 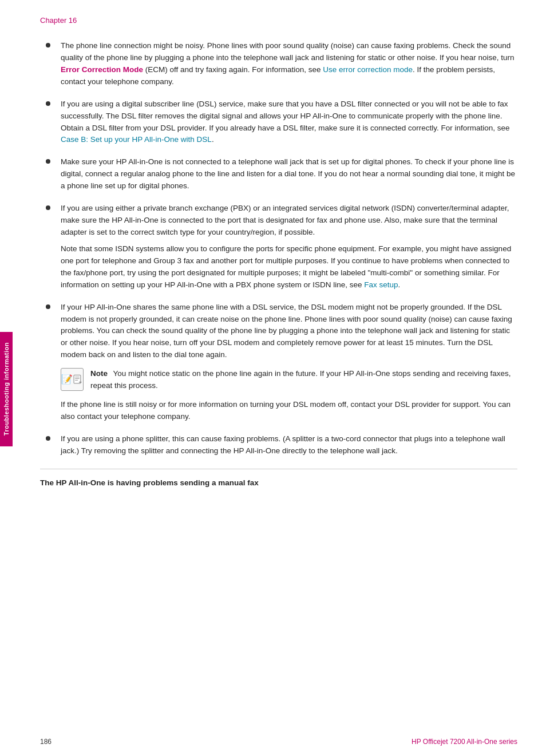 I want to click on footer-page-number: 186, so click(x=46, y=742).